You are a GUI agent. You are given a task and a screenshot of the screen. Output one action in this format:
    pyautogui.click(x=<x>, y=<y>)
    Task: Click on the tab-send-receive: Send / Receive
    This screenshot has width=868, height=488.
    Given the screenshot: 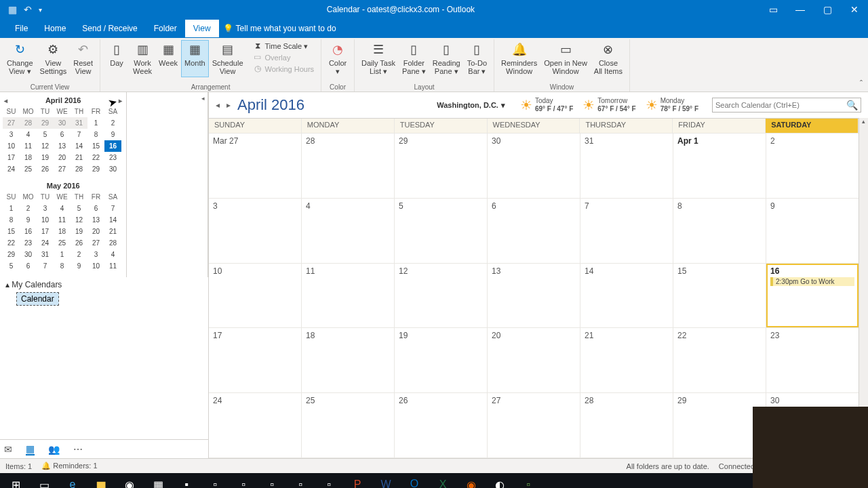 What is the action you would take?
    pyautogui.click(x=110, y=28)
    